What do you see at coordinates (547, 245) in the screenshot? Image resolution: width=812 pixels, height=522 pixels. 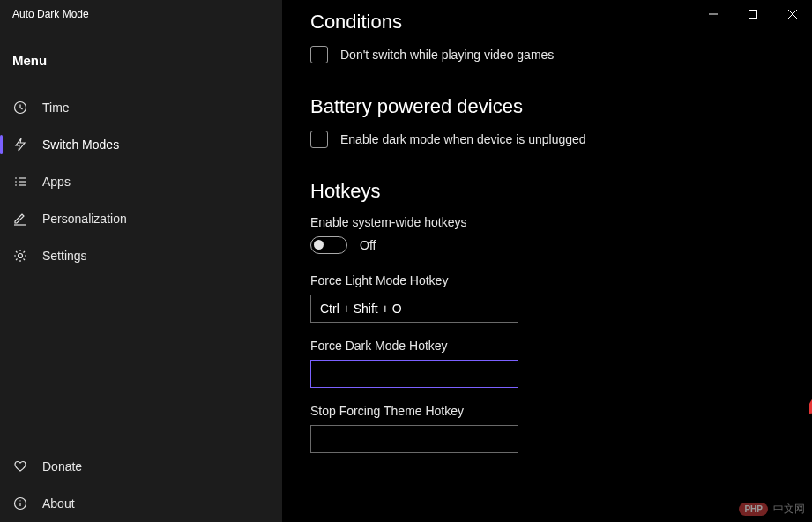 I see `toggle-row-hotkeys: Off` at bounding box center [547, 245].